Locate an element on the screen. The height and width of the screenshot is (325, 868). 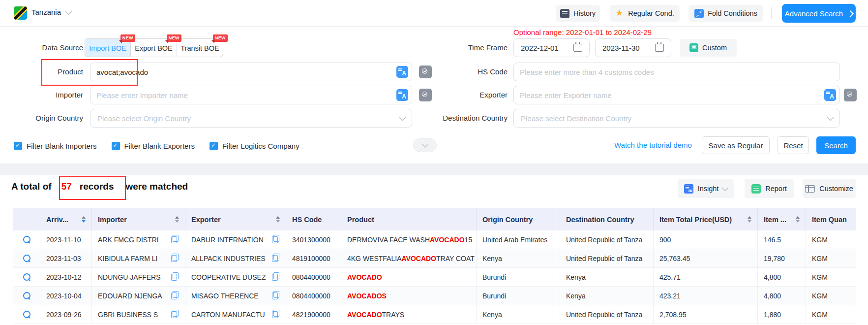
col-header-label: Item ... is located at coordinates (775, 220).